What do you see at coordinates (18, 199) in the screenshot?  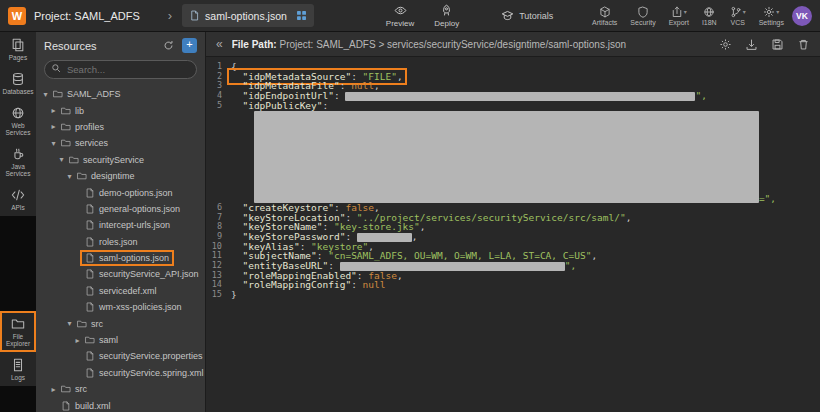 I see `activity-item-apis: APIs` at bounding box center [18, 199].